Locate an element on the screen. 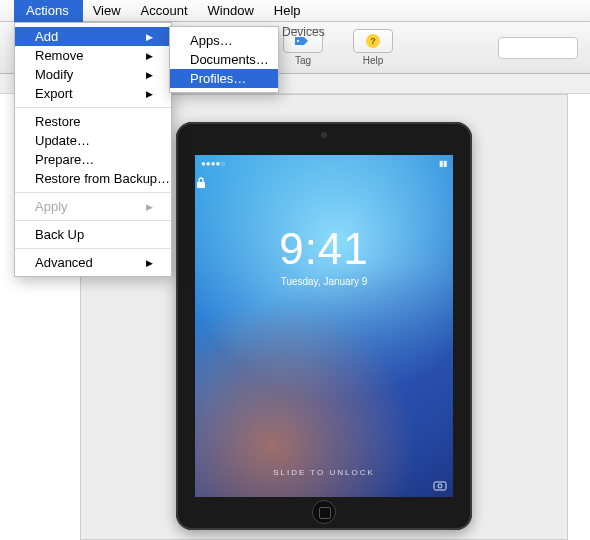 The image size is (590, 540). menubar-item-view: View is located at coordinates (107, 11).